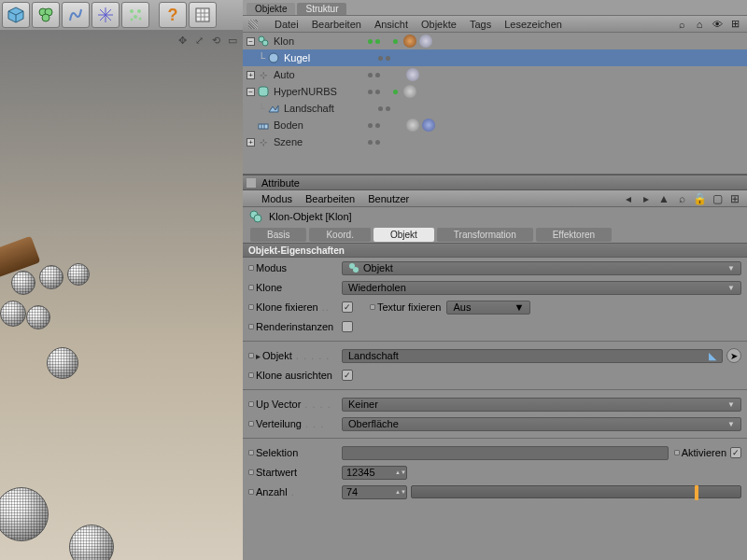 This screenshot has height=560, width=747. What do you see at coordinates (542, 269) in the screenshot?
I see `modus-dropdown: Objekt▼` at bounding box center [542, 269].